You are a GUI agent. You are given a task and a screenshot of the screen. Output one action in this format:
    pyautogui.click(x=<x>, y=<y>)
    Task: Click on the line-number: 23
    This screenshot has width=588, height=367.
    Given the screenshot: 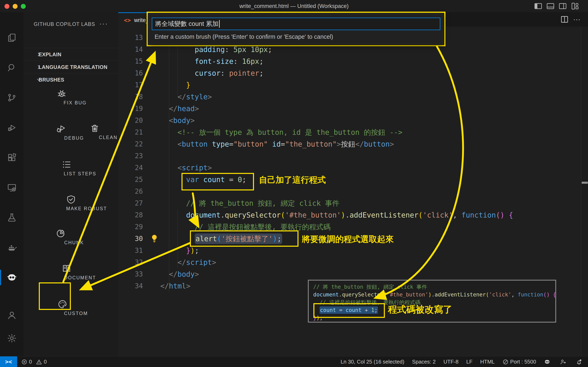 What is the action you would take?
    pyautogui.click(x=131, y=156)
    